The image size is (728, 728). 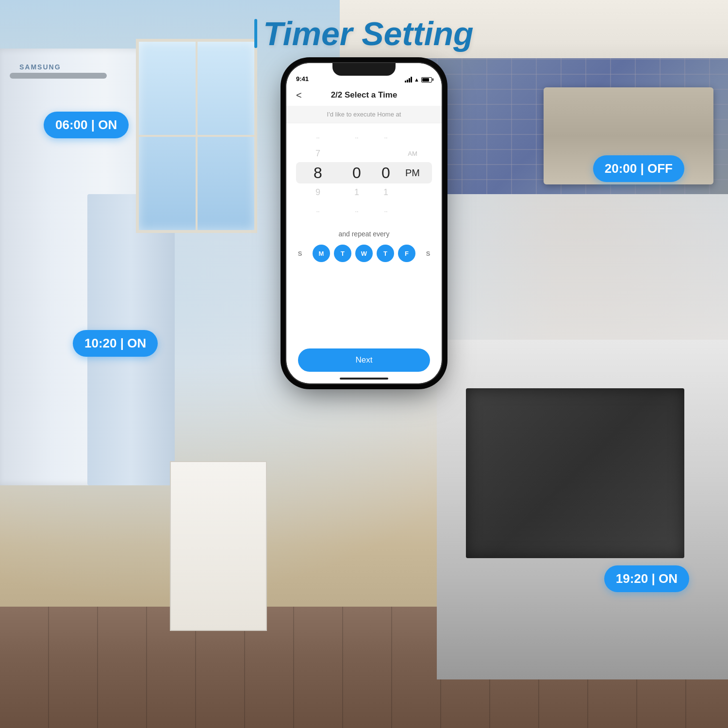 What do you see at coordinates (318, 173) in the screenshot?
I see `hour-selected: 8` at bounding box center [318, 173].